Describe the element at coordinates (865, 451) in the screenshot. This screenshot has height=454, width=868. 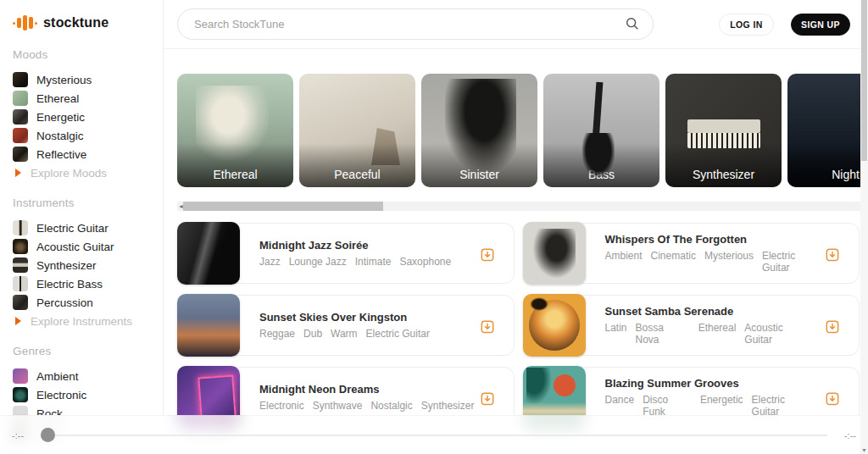
I see `chevron-down-icon: ▼` at that location.